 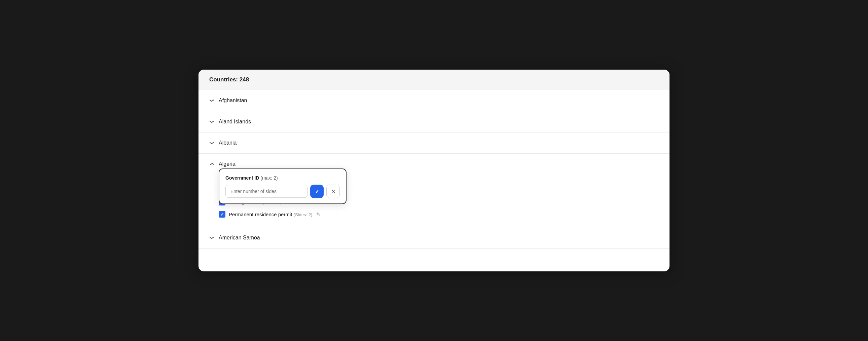 I want to click on document-sides-perm-residence: (Sides: 2), so click(x=303, y=215).